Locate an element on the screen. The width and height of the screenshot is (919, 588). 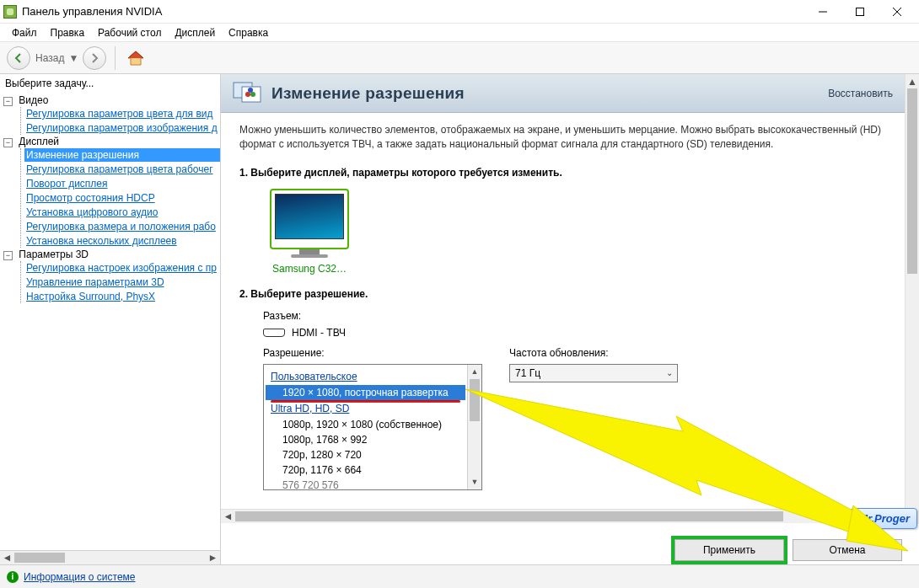
close-button is located at coordinates (897, 12).